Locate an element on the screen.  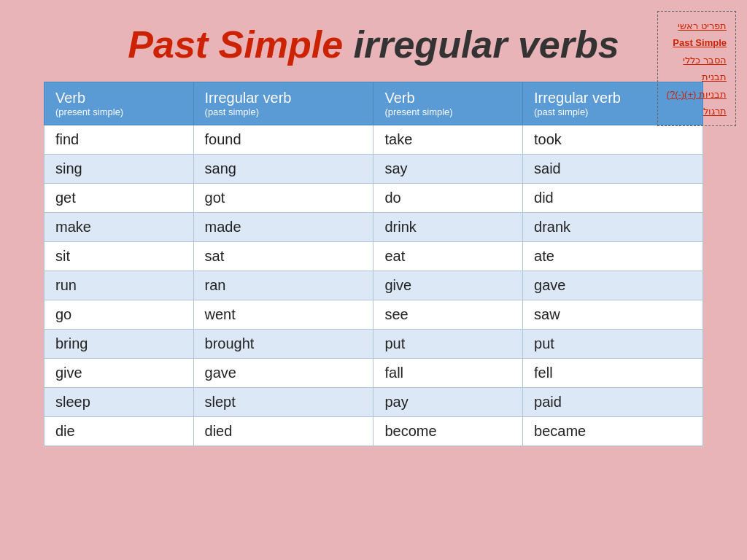
cell-r3-c2: drink is located at coordinates (448, 228).